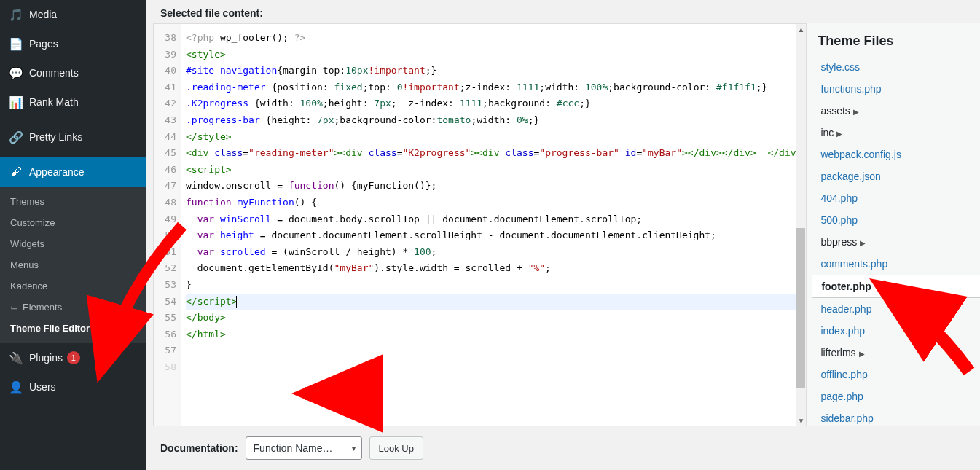 The image size is (980, 470). I want to click on theme-file-sidebar-php: sidebar.php, so click(893, 417).